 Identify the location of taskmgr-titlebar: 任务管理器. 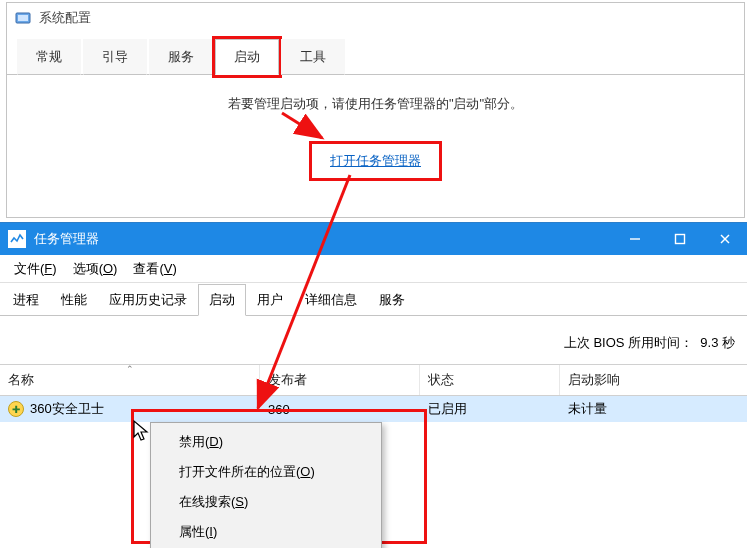
(374, 239).